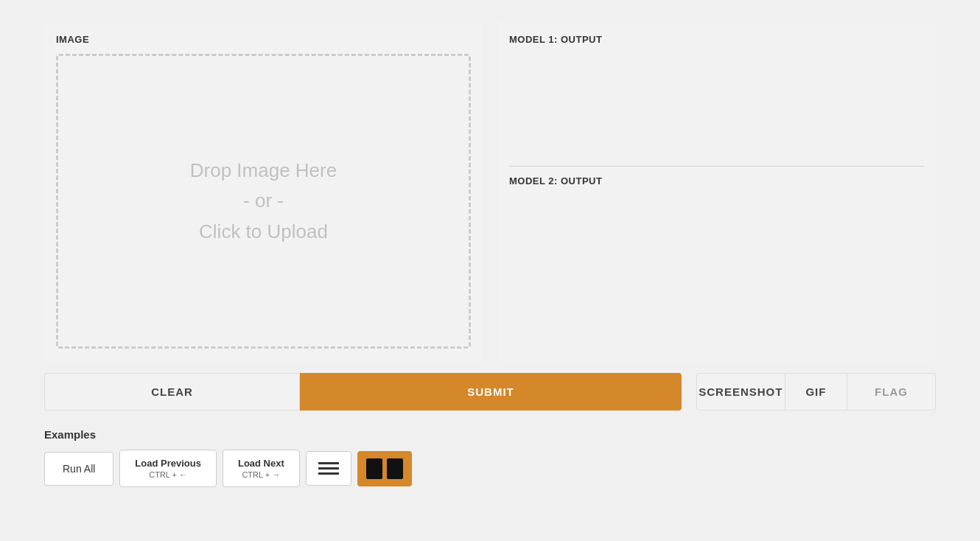 This screenshot has height=541, width=980. What do you see at coordinates (716, 247) in the screenshot?
I see `model2-output` at bounding box center [716, 247].